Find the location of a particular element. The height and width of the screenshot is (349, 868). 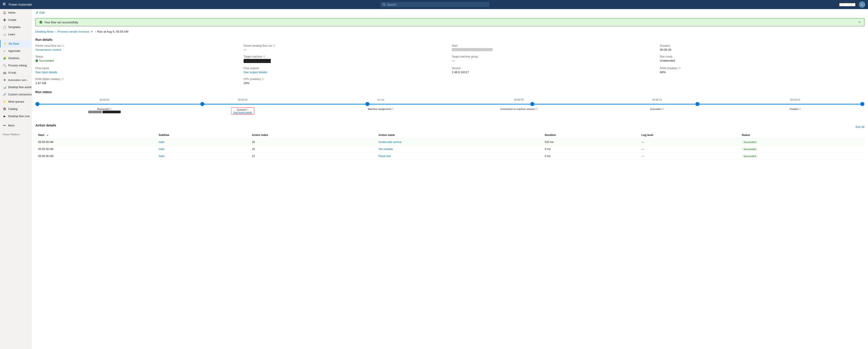

info-queued: ⓘ is located at coordinates (247, 110).